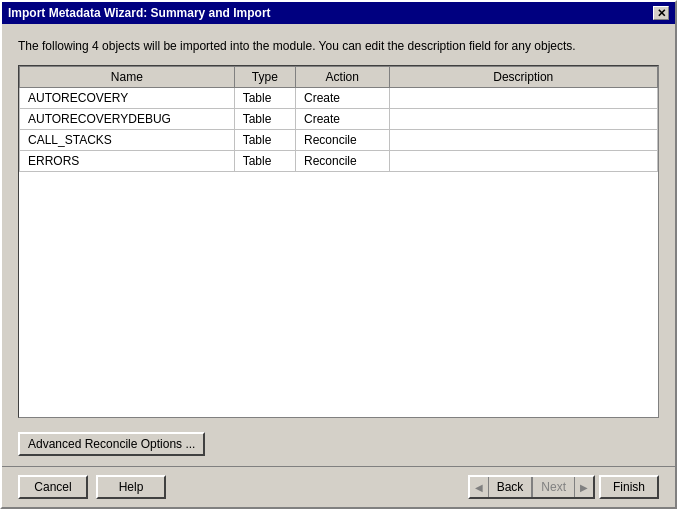 The image size is (677, 509). What do you see at coordinates (339, 160) in the screenshot?
I see `table-row: ERRORSTableReconcile` at bounding box center [339, 160].